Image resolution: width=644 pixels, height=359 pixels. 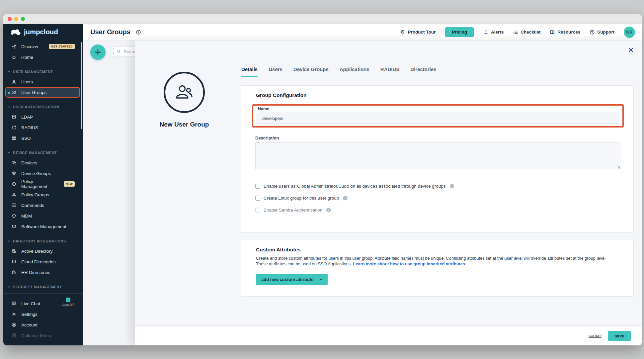 I want to click on sidebar-item-collapse-menu: Collapse Menu, so click(x=43, y=335).